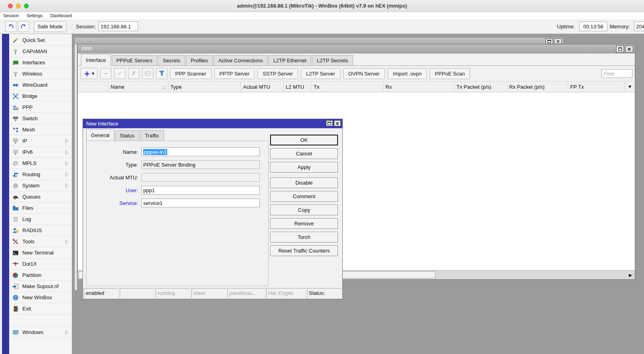  Describe the element at coordinates (24, 26) in the screenshot. I see `redo-button` at that location.